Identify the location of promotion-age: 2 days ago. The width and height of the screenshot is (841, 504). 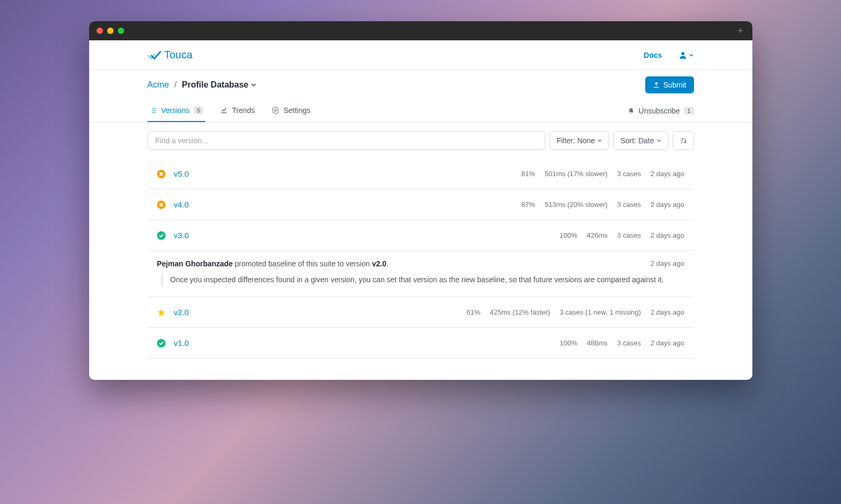
(667, 264).